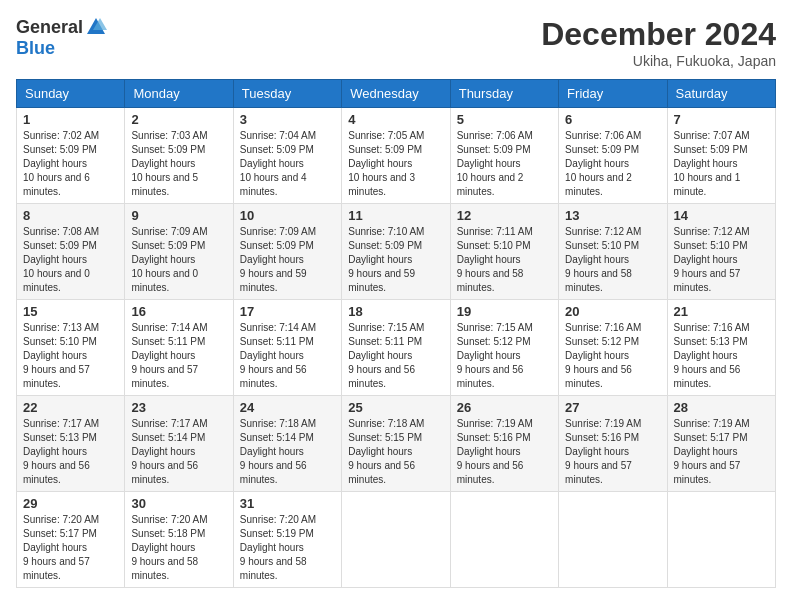  What do you see at coordinates (178, 504) in the screenshot?
I see `day-number: 30` at bounding box center [178, 504].